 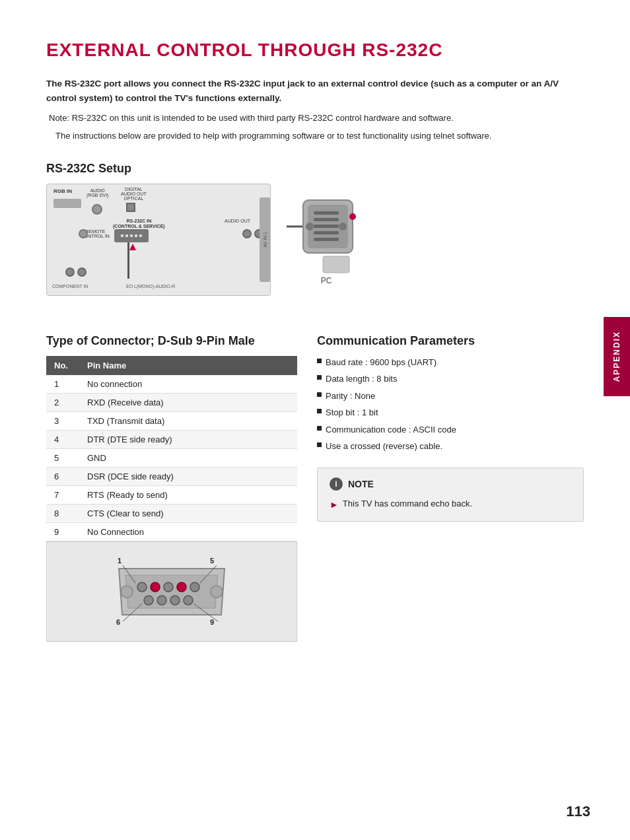 I want to click on page-number: 113, so click(x=578, y=812).